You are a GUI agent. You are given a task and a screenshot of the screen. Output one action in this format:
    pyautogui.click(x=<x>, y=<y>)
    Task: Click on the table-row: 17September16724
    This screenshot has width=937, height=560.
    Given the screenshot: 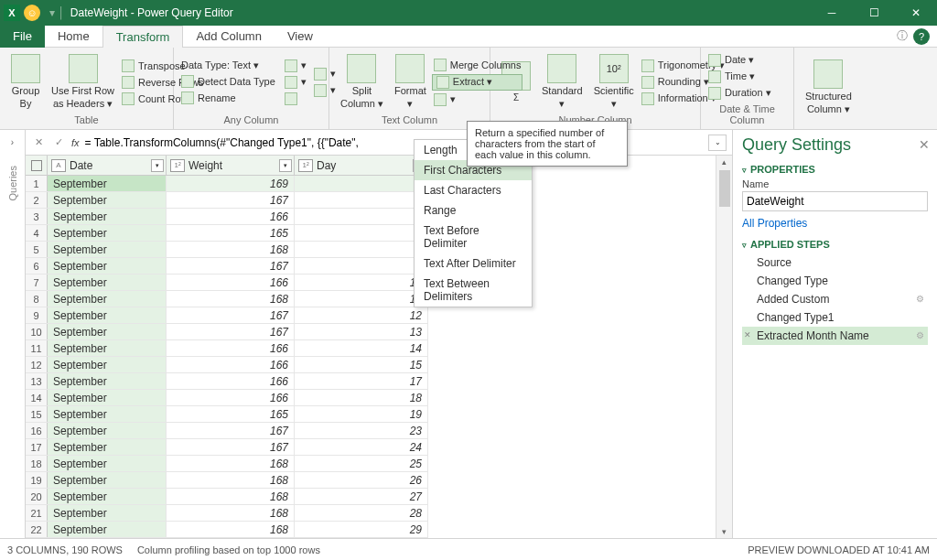 What is the action you would take?
    pyautogui.click(x=227, y=447)
    